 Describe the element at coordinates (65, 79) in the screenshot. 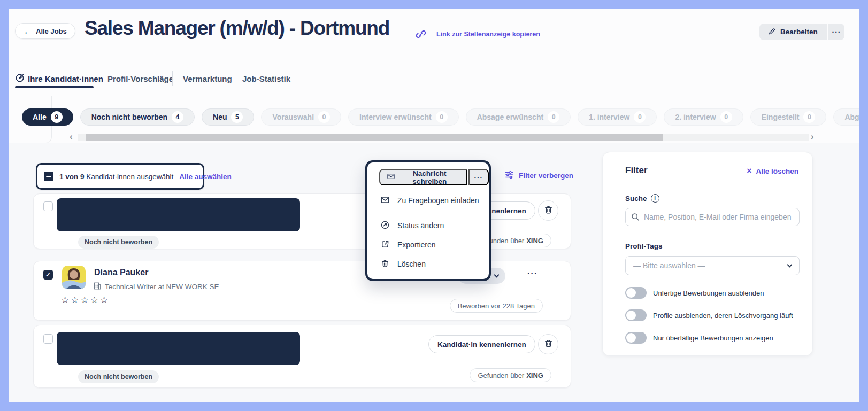

I see `tab-candidates: Ihre Kandidat·innen` at that location.